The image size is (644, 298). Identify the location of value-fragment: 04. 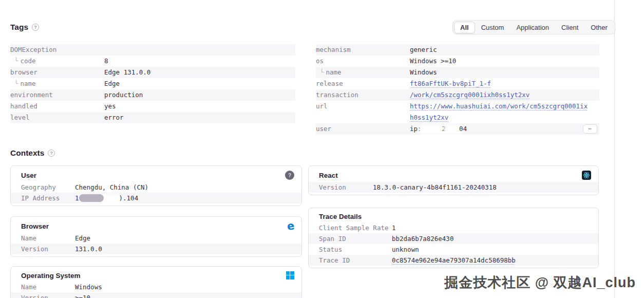
(463, 128).